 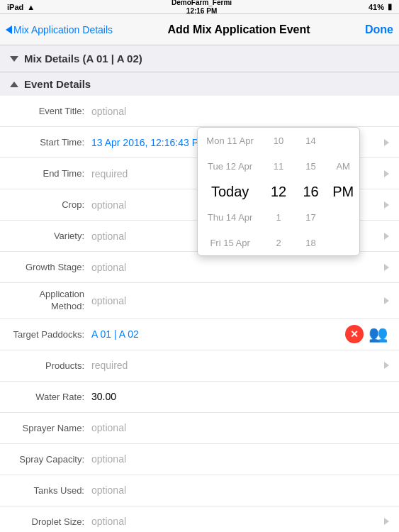 I want to click on target-paddocks-label: Target Paddocks:, so click(x=51, y=335).